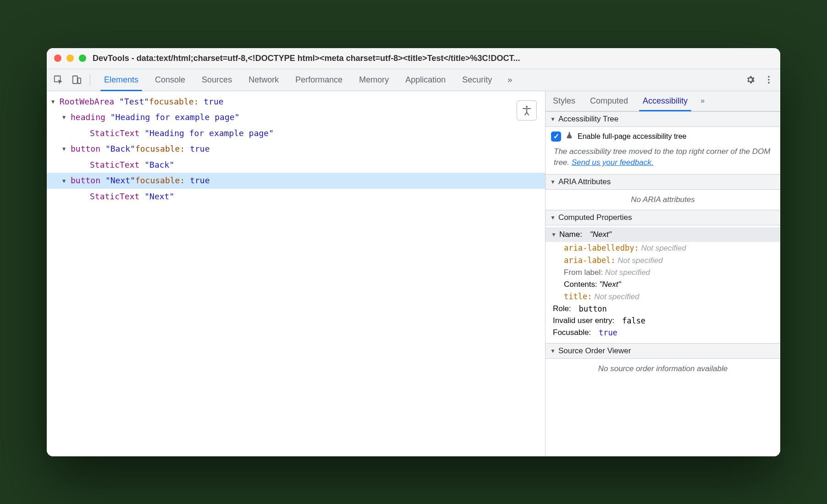 Image resolution: width=827 pixels, height=504 pixels. What do you see at coordinates (584, 321) in the screenshot?
I see `computed-invalid-label: Invalid user entry:` at bounding box center [584, 321].